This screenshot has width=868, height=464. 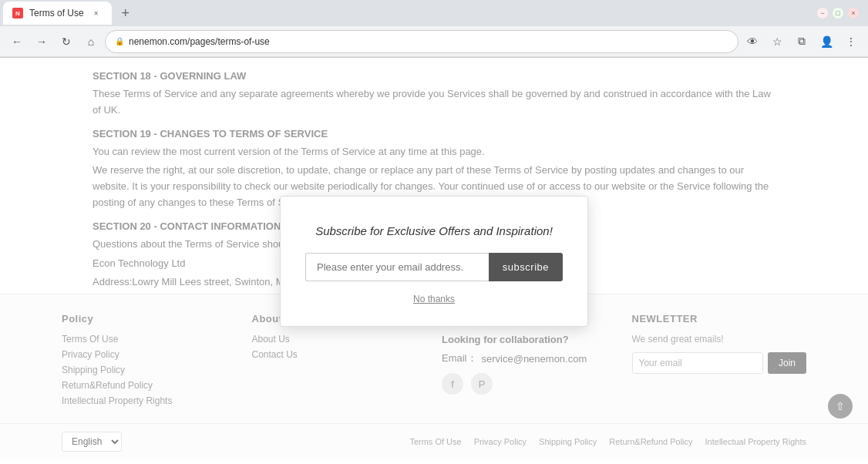 I want to click on tab-bar: N Terms of Use × + − □ ×, so click(x=434, y=13).